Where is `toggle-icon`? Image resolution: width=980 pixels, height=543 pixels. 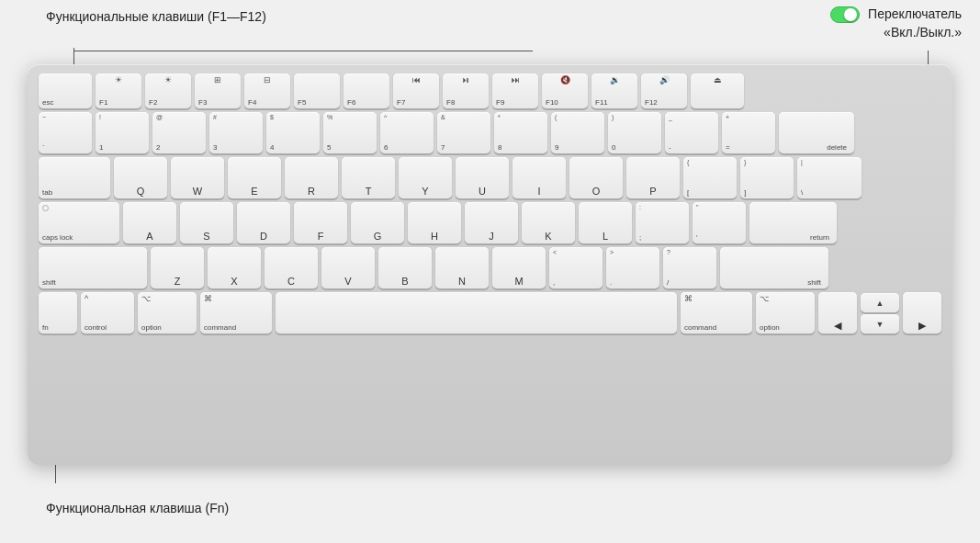
toggle-icon is located at coordinates (845, 15).